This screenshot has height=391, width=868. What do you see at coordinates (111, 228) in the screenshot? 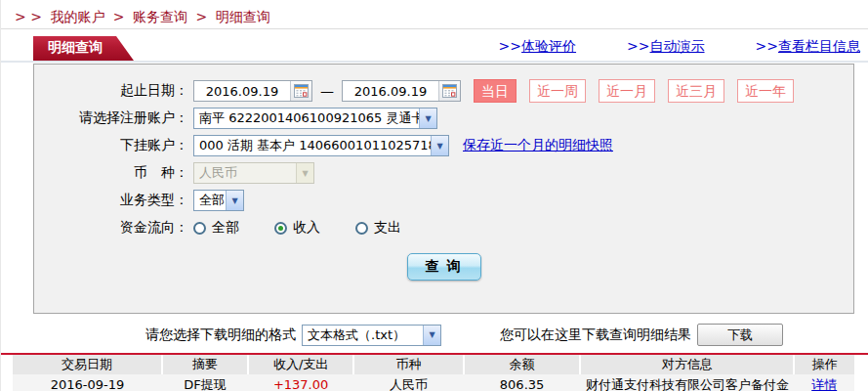
I see `fund-flow-label: 资金流向：` at bounding box center [111, 228].